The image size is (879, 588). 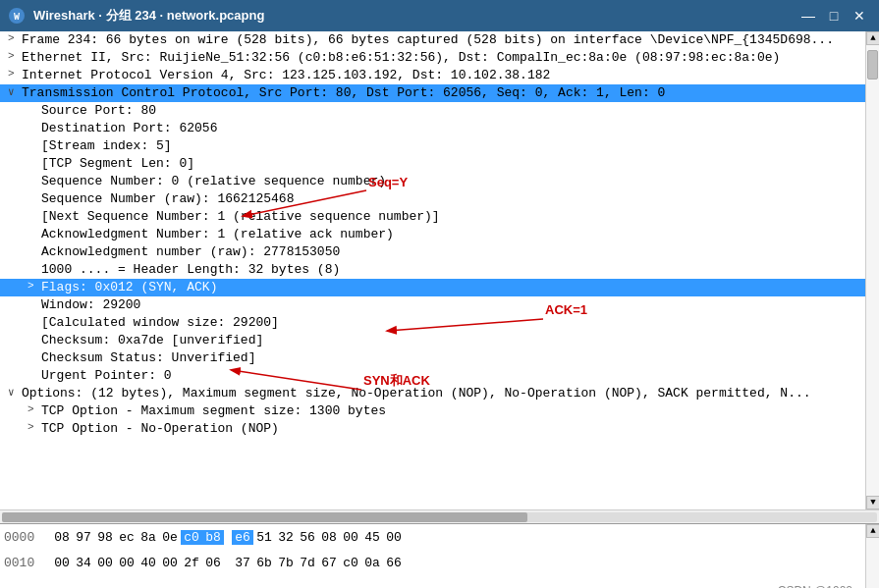 I want to click on row-text-options: Options: (12 bytes), Maximum segment siz…, so click(x=448, y=393).